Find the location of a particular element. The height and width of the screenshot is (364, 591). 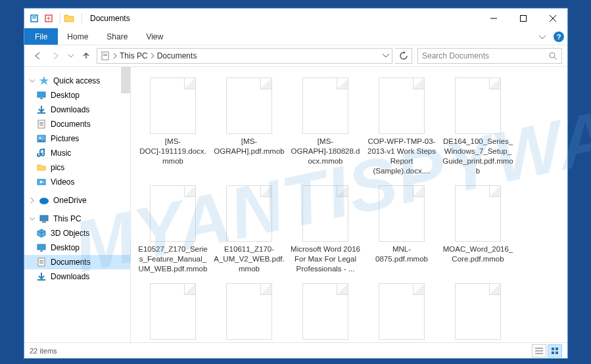

sidebar-this-pc: This PC is located at coordinates (78, 219).